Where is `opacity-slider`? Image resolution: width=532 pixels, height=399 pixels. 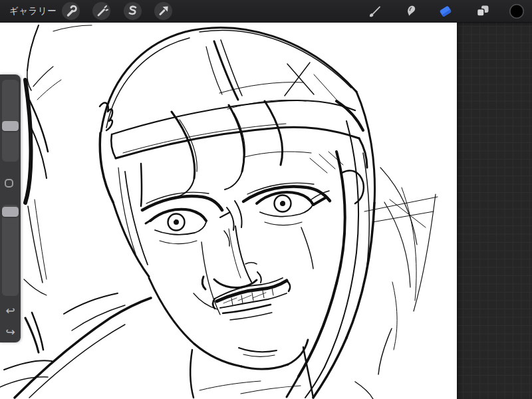 opacity-slider is located at coordinates (11, 250).